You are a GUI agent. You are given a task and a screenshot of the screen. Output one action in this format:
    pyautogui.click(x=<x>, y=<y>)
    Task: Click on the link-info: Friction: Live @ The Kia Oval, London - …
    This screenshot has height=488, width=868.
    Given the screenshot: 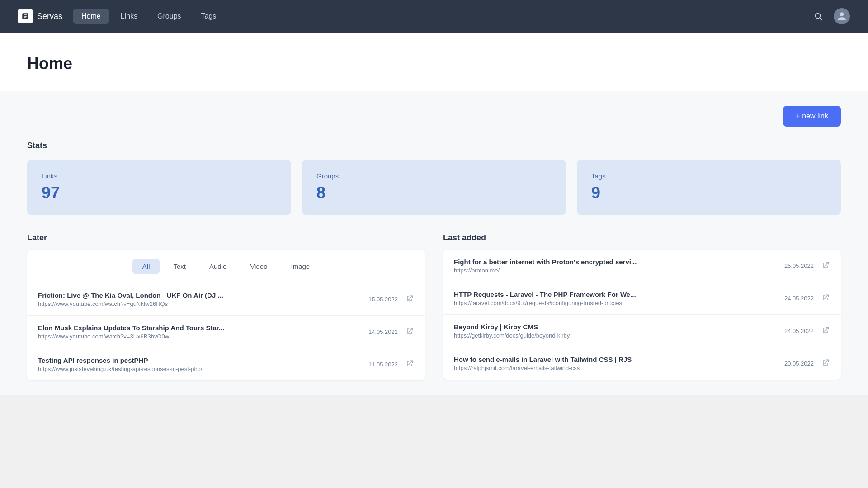 What is the action you would take?
    pyautogui.click(x=203, y=299)
    